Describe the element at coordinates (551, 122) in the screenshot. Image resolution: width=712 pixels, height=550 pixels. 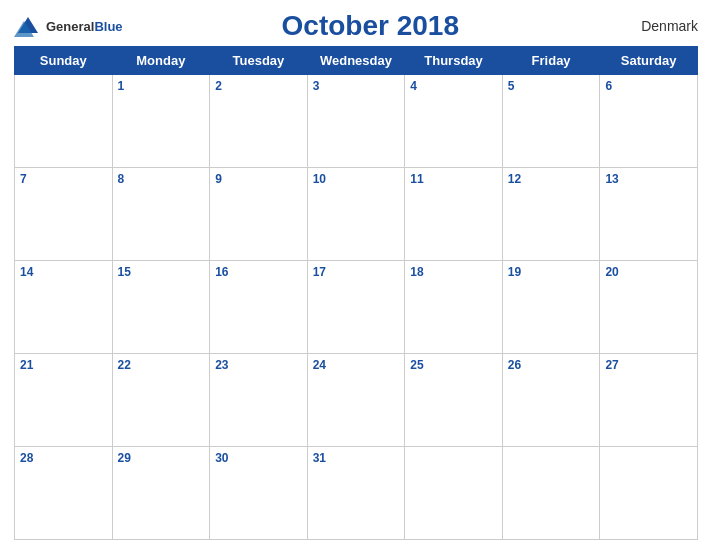
I see `calendar-day-cell: 5` at that location.